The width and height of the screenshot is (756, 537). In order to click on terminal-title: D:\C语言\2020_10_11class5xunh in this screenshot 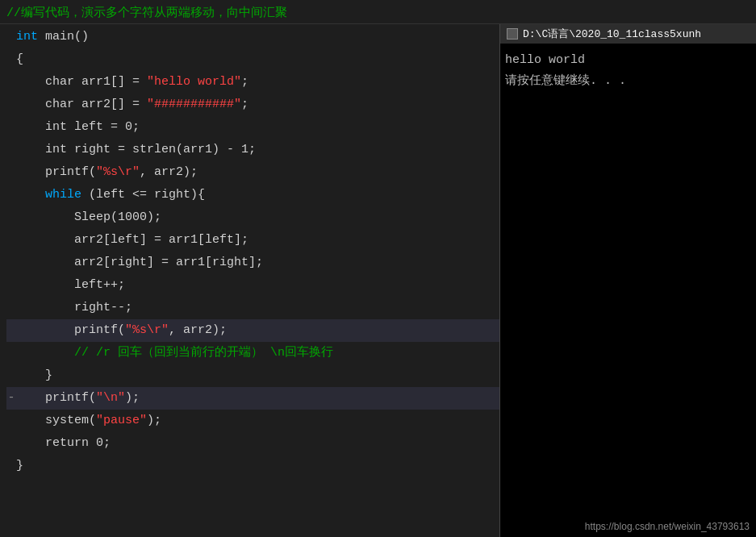, I will do `click(612, 34)`.